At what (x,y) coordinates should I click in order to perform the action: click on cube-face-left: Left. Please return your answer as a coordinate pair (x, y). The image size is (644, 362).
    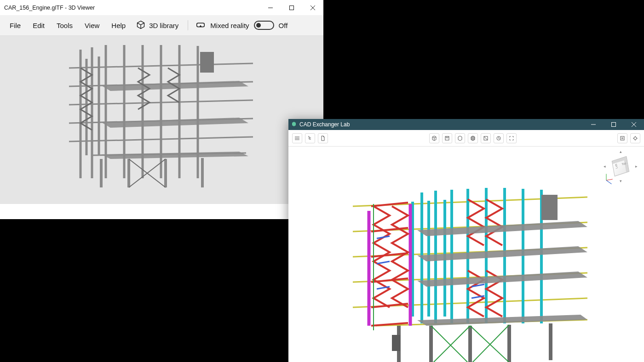
    Looking at the image, I should click on (616, 166).